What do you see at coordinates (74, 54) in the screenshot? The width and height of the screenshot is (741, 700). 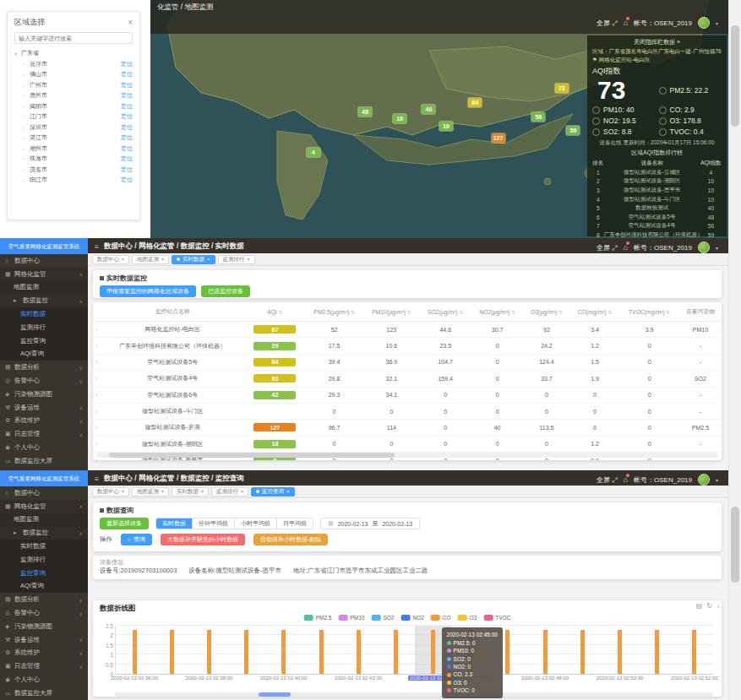 I see `tree-province-row: ▾广东省` at bounding box center [74, 54].